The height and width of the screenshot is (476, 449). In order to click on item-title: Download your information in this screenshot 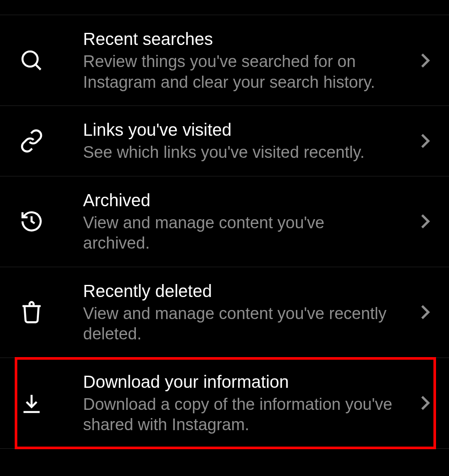, I will do `click(238, 382)`.